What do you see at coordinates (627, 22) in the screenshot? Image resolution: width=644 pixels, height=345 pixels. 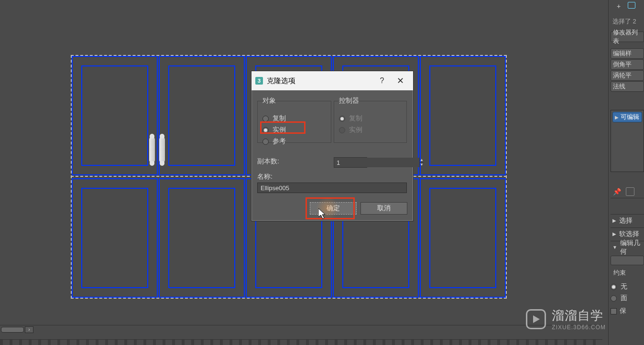 I see `selection-status: 选择了 2` at bounding box center [627, 22].